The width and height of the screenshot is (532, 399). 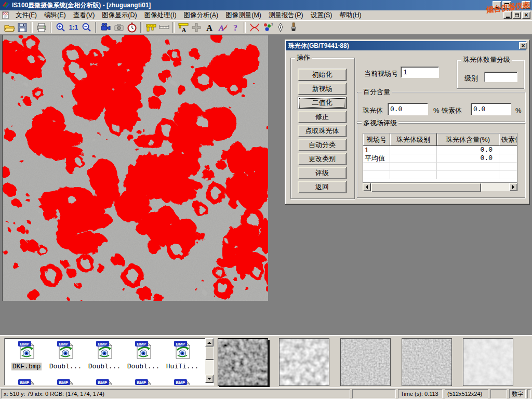 What do you see at coordinates (118, 28) in the screenshot?
I see `camera-icon` at bounding box center [118, 28].